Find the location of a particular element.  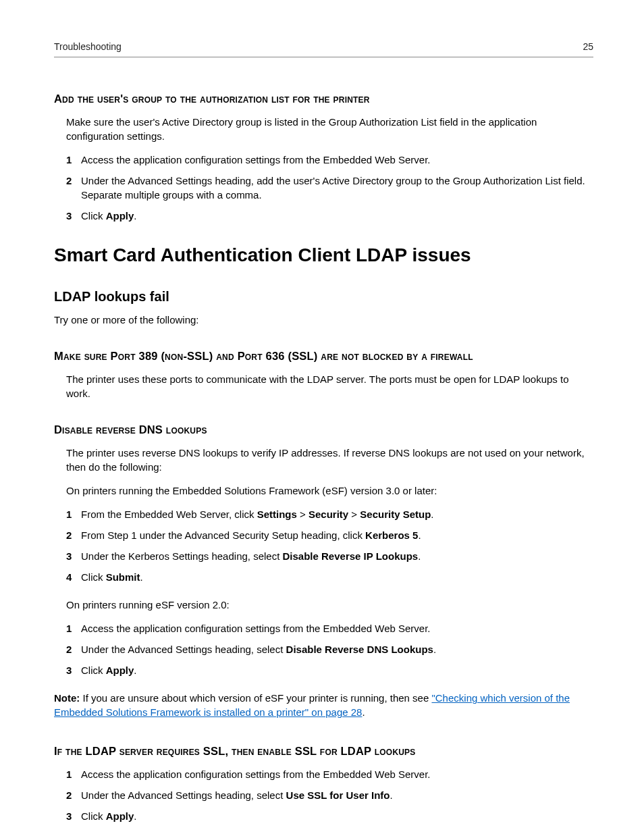

heading-main: Smart Card Authentication Client LDAP is… is located at coordinates (324, 255).